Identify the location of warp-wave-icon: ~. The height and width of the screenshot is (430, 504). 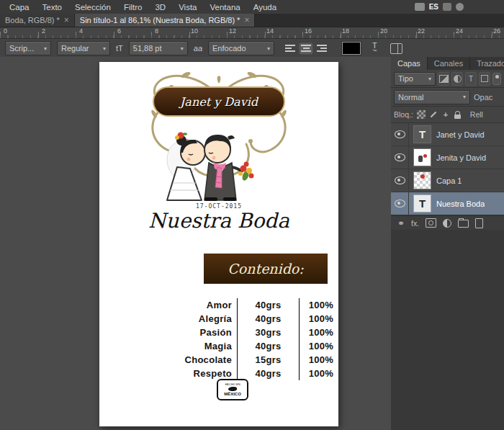
(374, 50).